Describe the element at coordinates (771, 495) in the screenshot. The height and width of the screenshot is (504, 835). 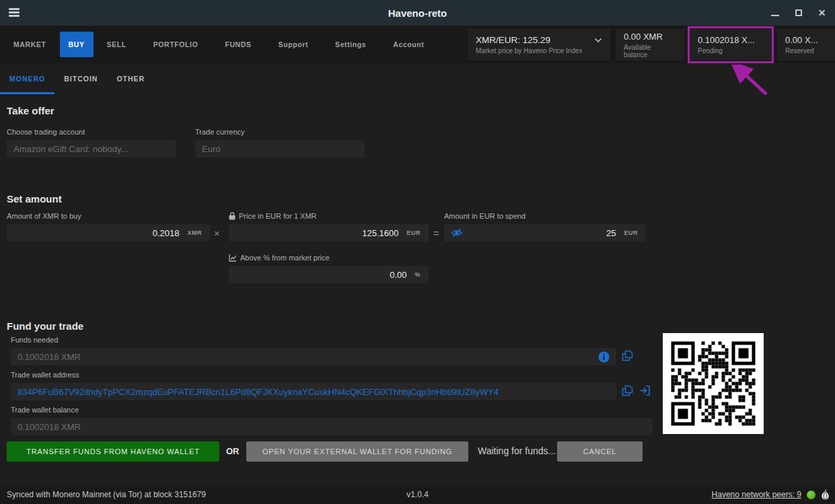
I see `peers-status: Haveno network peers: 9` at that location.